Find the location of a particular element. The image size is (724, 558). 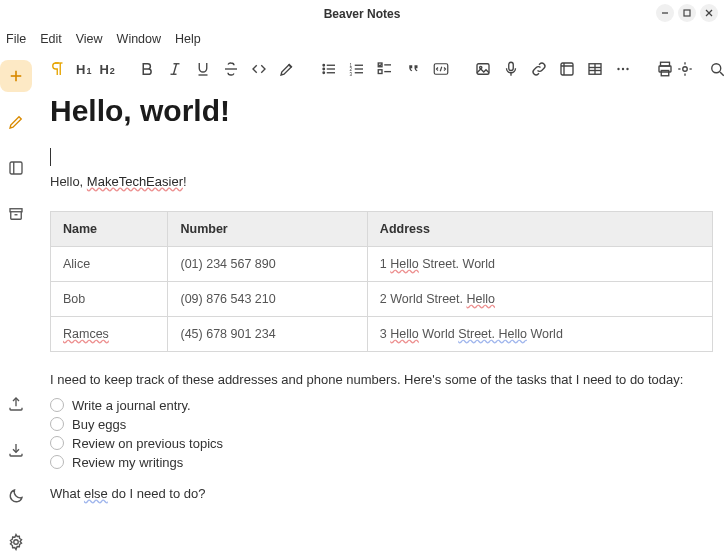

export-button is located at coordinates (16, 404).